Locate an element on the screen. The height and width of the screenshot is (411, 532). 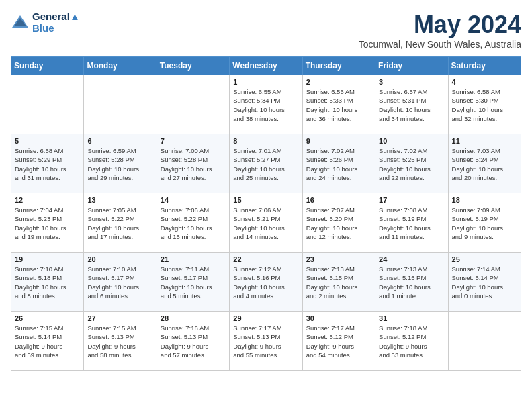
day-info: Sunrise: 7:06 AM Sunset: 5:21 PM Dayligh… is located at coordinates (266, 223).